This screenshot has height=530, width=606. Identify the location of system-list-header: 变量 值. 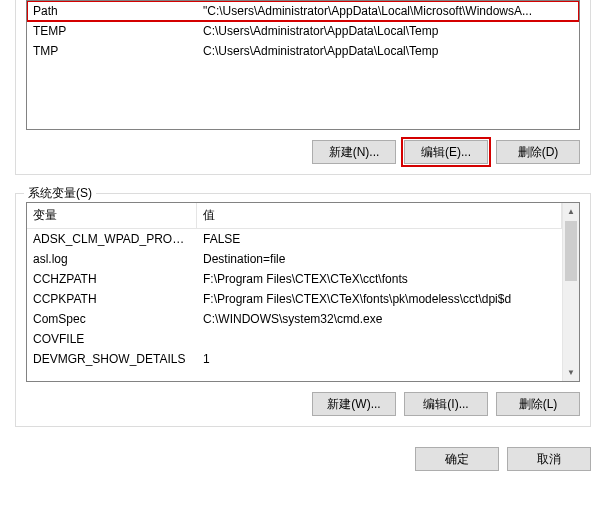
(294, 216).